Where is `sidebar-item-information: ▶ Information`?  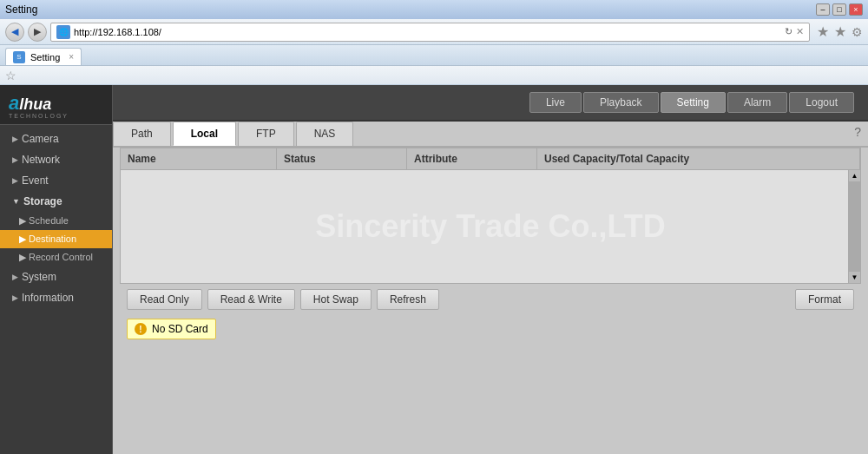
sidebar-item-information: ▶ Information is located at coordinates (56, 298).